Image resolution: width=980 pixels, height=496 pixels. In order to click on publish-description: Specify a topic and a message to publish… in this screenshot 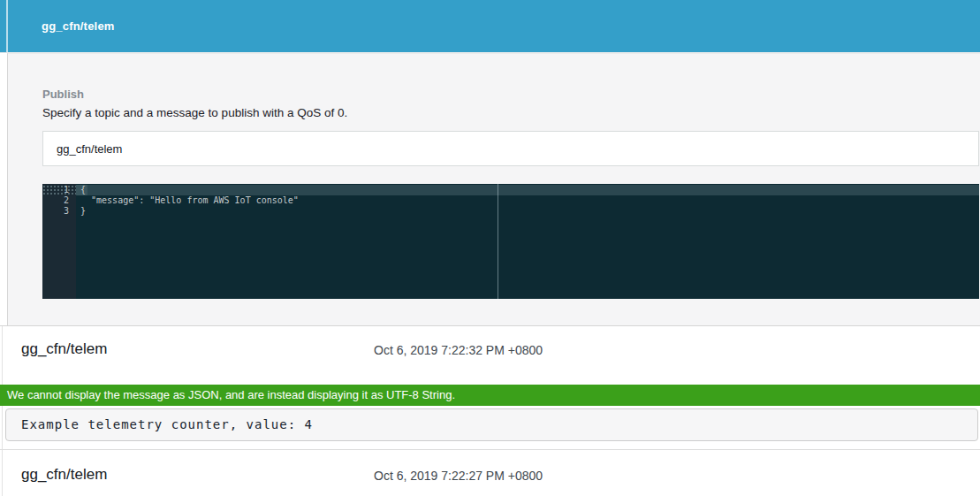, I will do `click(194, 113)`.